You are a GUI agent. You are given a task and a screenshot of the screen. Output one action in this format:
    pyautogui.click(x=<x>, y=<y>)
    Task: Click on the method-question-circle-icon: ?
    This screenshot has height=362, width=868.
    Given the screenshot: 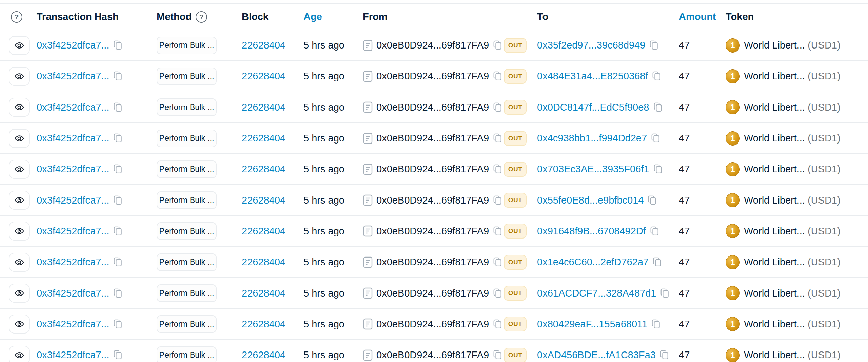 What is the action you would take?
    pyautogui.click(x=201, y=17)
    